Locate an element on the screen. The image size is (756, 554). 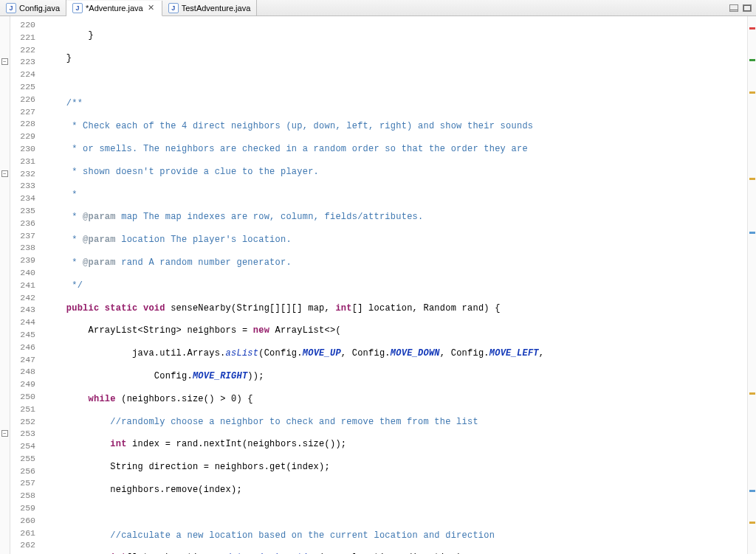
tab-adventure: J *Adventure.java ✕ is located at coordinates (114, 9).